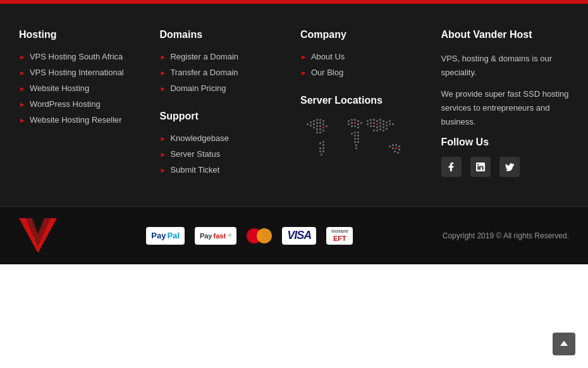  What do you see at coordinates (216, 236) in the screenshot?
I see `payfast-badge: Payfast ®` at bounding box center [216, 236].